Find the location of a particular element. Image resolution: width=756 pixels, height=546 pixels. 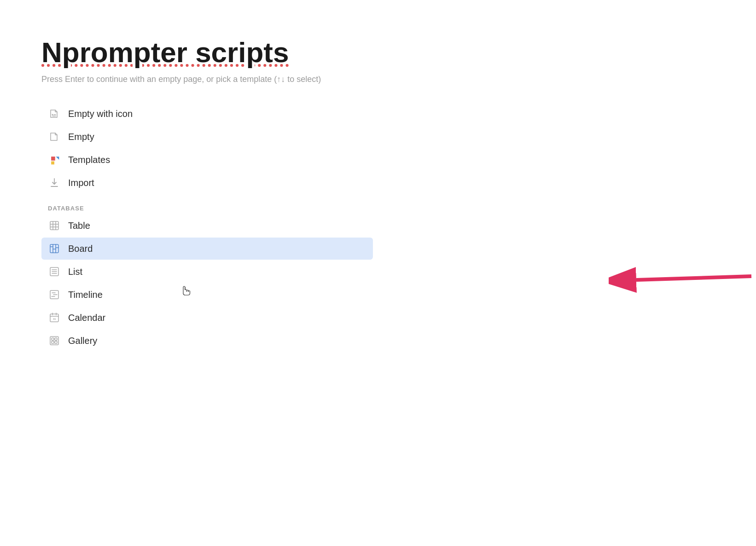

menu-item-timeline: Timeline is located at coordinates (207, 295).